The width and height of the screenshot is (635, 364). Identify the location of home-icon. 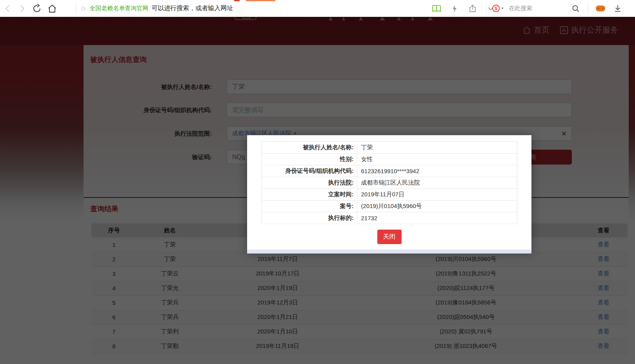
(52, 9).